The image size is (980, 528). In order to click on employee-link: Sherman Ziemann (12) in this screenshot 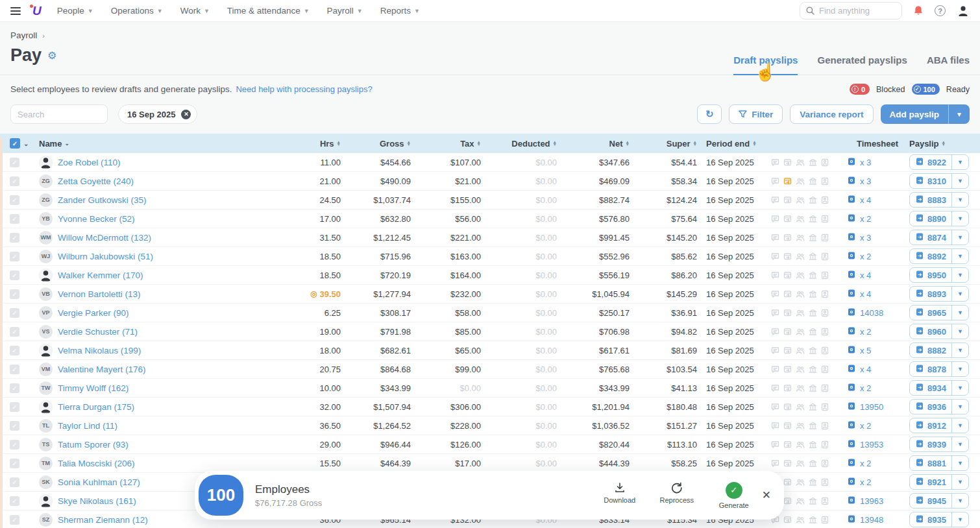, I will do `click(103, 520)`.